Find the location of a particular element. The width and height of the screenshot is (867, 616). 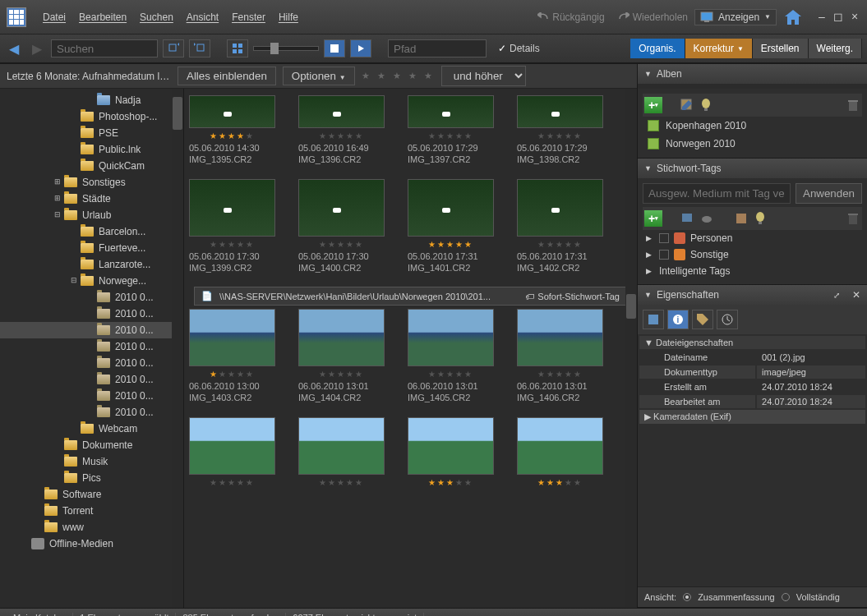

tree-item: QuickCam is located at coordinates (92, 166).